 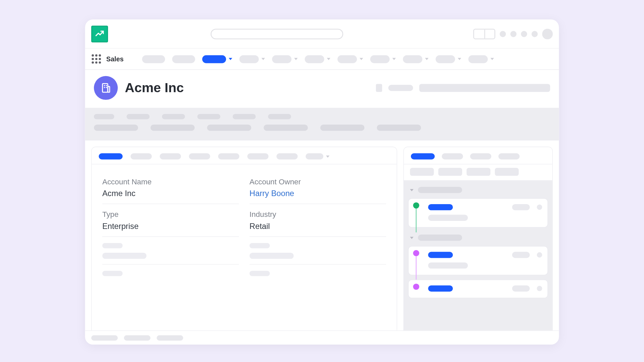 I want to click on highlights-panel, so click(x=322, y=124).